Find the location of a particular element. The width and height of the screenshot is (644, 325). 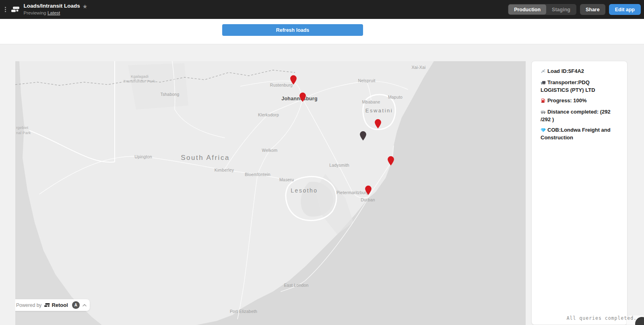

detail-item: Transporter:PDQ LOGISTICS (PTY) LTD is located at coordinates (580, 86).